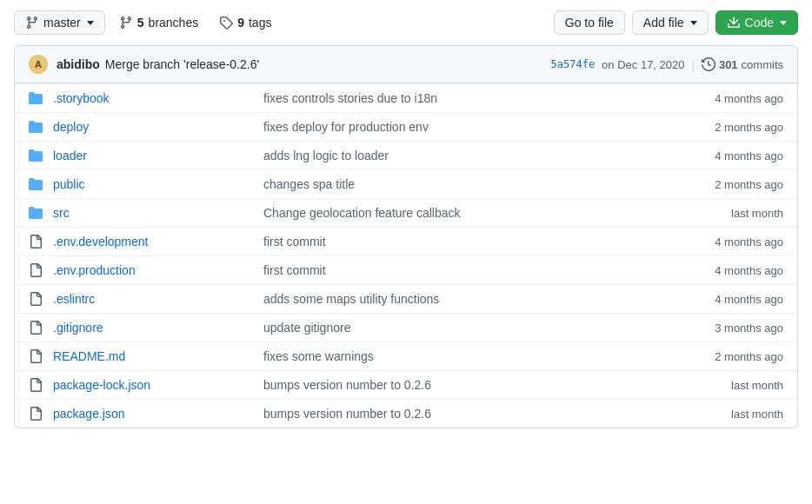 This screenshot has height=504, width=812. Describe the element at coordinates (406, 327) in the screenshot. I see `table-row: .gitignoreupdate gitignore3 months ago` at that location.